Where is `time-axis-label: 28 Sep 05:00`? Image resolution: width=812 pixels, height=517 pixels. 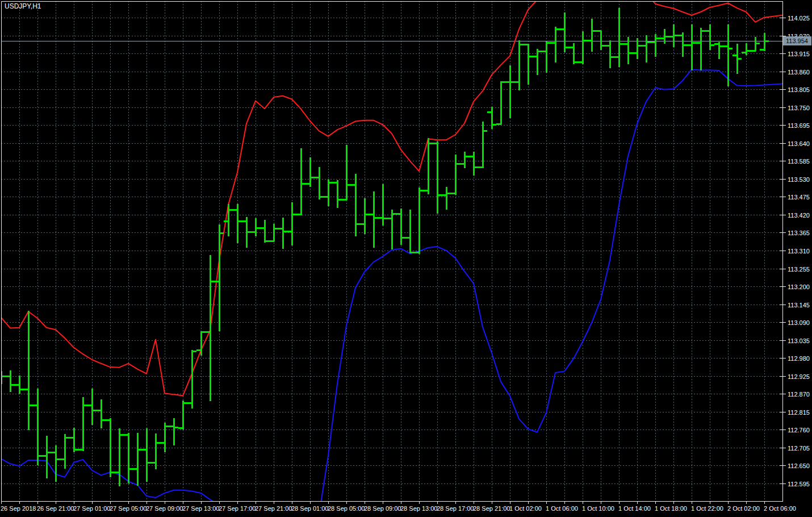 time-axis-label: 28 Sep 05:00 is located at coordinates (346, 508).